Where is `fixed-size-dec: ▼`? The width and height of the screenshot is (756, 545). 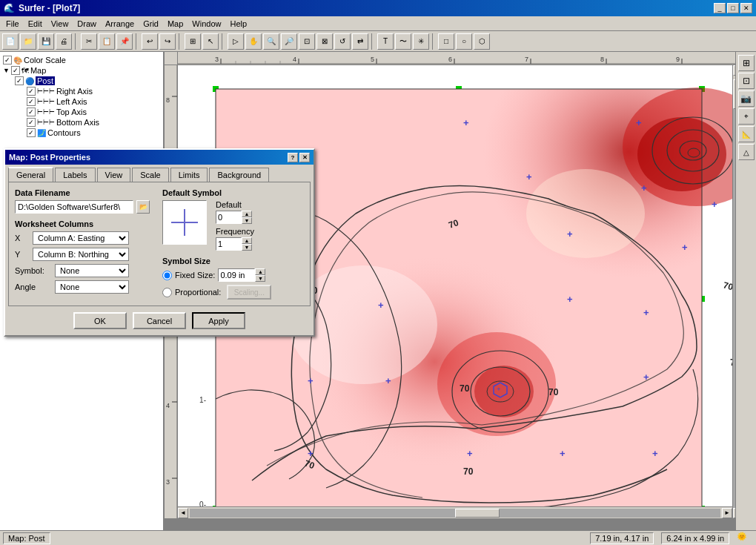
fixed-size-dec: ▼ is located at coordinates (260, 279).